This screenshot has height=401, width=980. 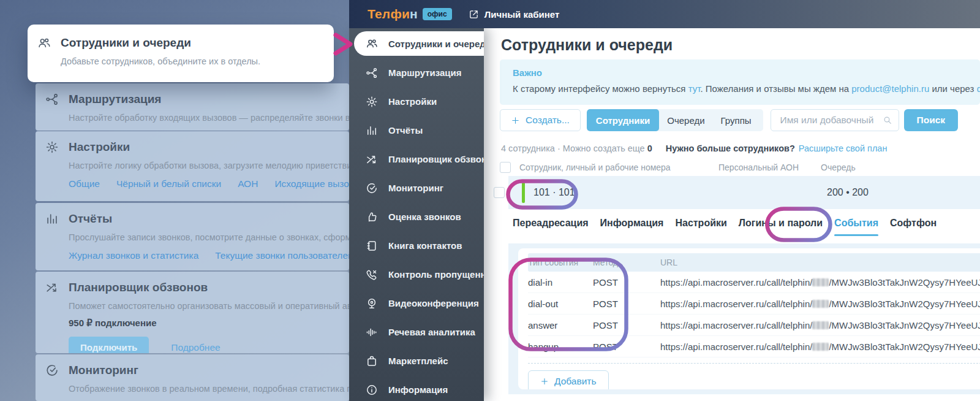 I want to click on overlay-card-employees: Сотрудники и очередиДобавьте сотрудников…, so click(x=181, y=53).